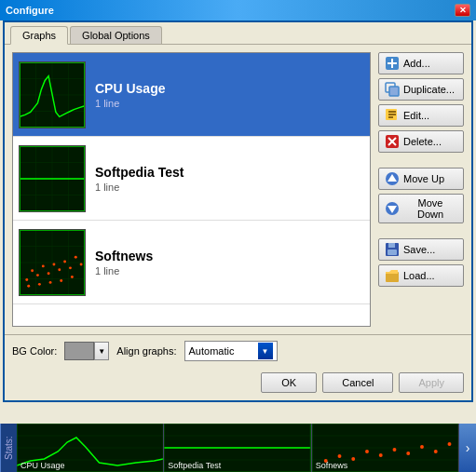 This screenshot has width=476, height=472. Describe the element at coordinates (238, 350) in the screenshot. I see `options-bar: BG Color: ▼ Align graphs: Automatic ▼` at that location.